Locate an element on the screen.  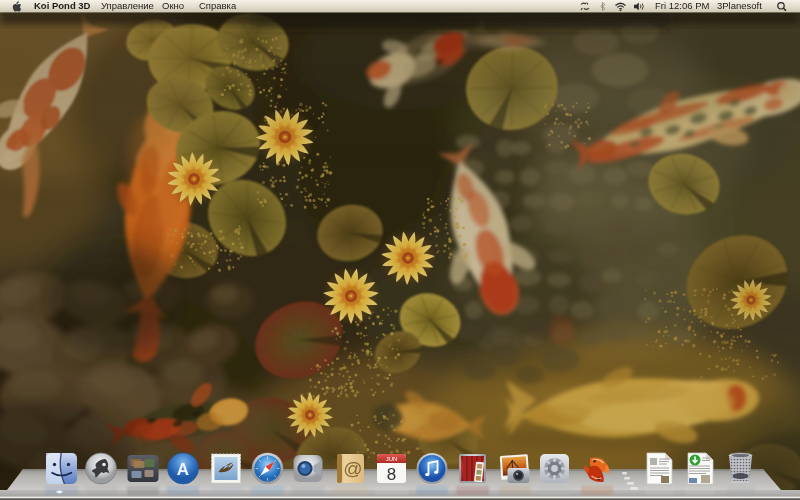
svg-text: JUN is located at coordinates (392, 459).